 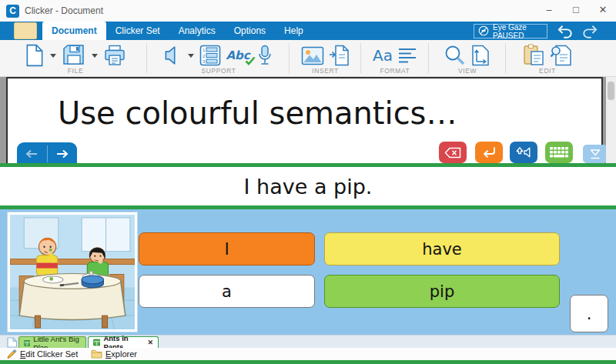 I want to click on group-label-insert: INSERT, so click(x=325, y=71).